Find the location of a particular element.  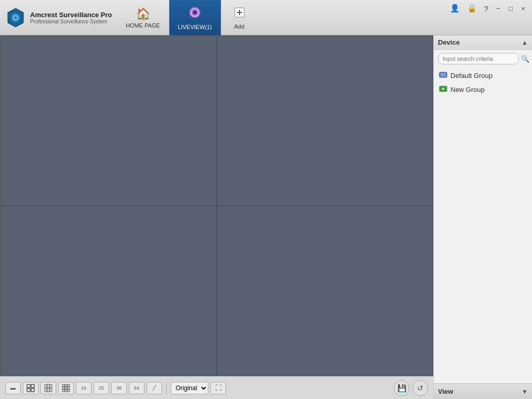

device-collapse-button: ▲ is located at coordinates (525, 43).